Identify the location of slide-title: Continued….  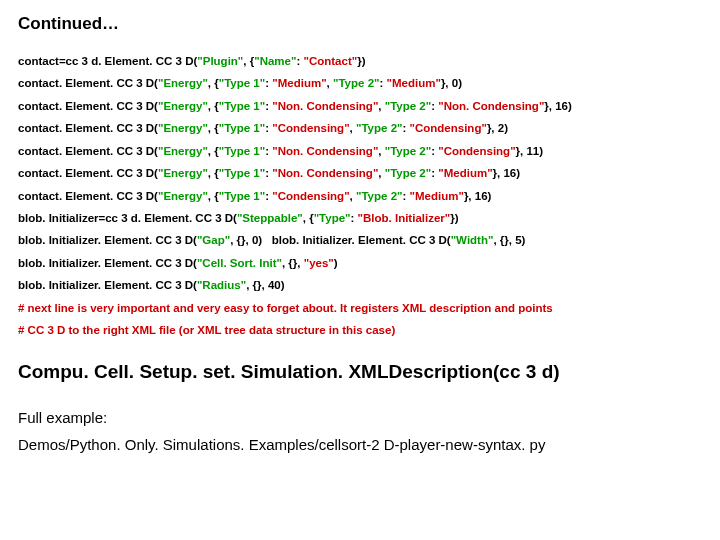
(360, 24).